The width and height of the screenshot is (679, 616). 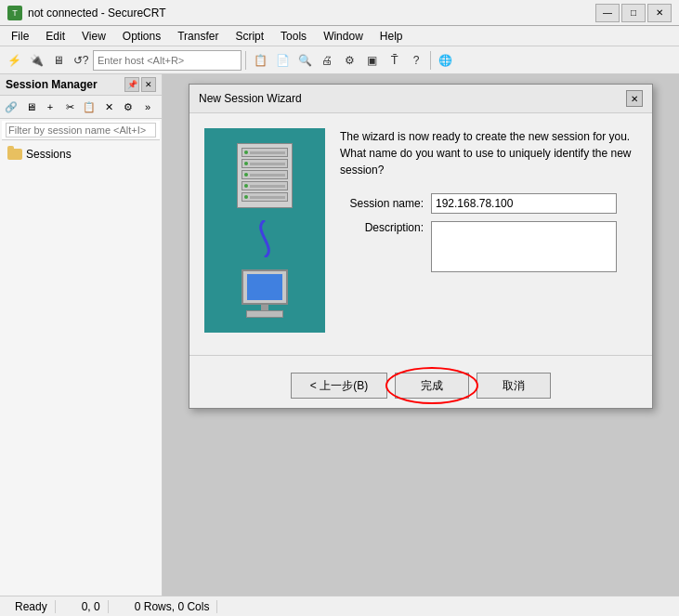 What do you see at coordinates (282, 60) in the screenshot?
I see `toolbar-paste-btn: 📄` at bounding box center [282, 60].